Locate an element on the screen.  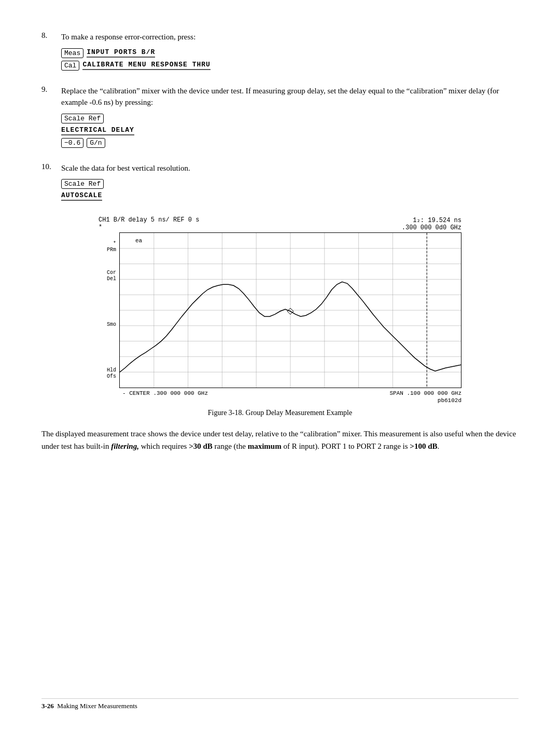
step-number: 9. is located at coordinates (51, 119).